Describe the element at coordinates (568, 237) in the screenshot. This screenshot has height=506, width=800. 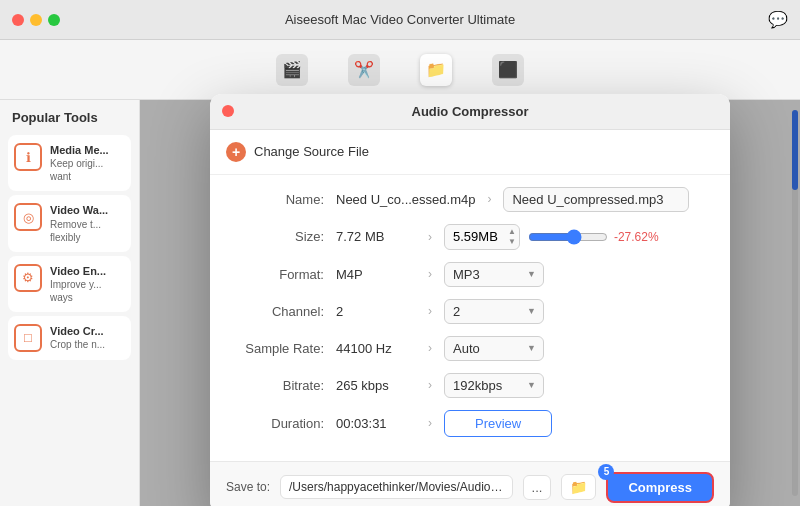
I see `size-slider` at that location.